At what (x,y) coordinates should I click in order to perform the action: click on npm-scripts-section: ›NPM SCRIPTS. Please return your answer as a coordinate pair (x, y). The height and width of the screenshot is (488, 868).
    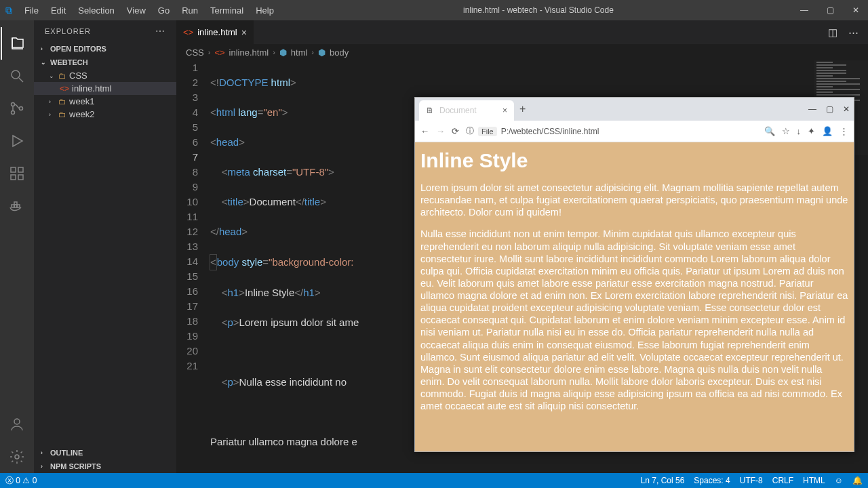
    Looking at the image, I should click on (105, 466).